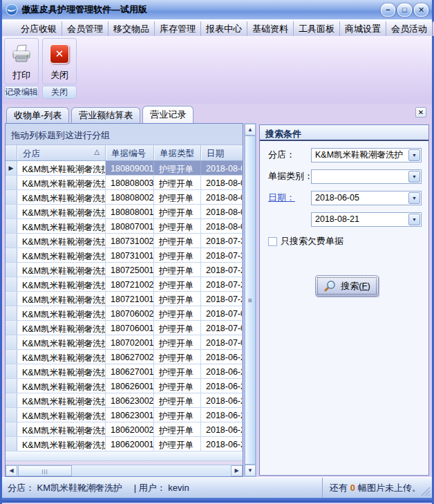  What do you see at coordinates (106, 115) in the screenshot?
I see `doc-tab-1: 营业额结算表` at bounding box center [106, 115].